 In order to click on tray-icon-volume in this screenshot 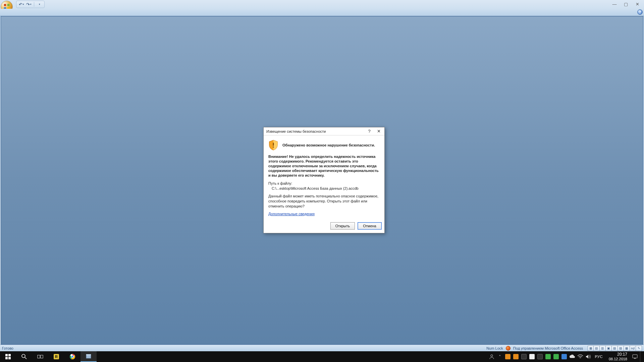, I will do `click(588, 357)`.